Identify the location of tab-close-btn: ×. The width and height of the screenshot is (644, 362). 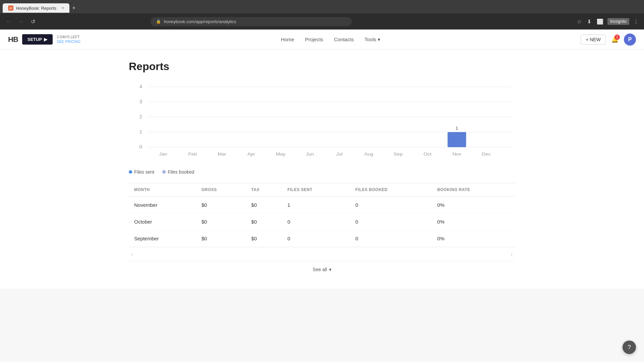
(63, 8).